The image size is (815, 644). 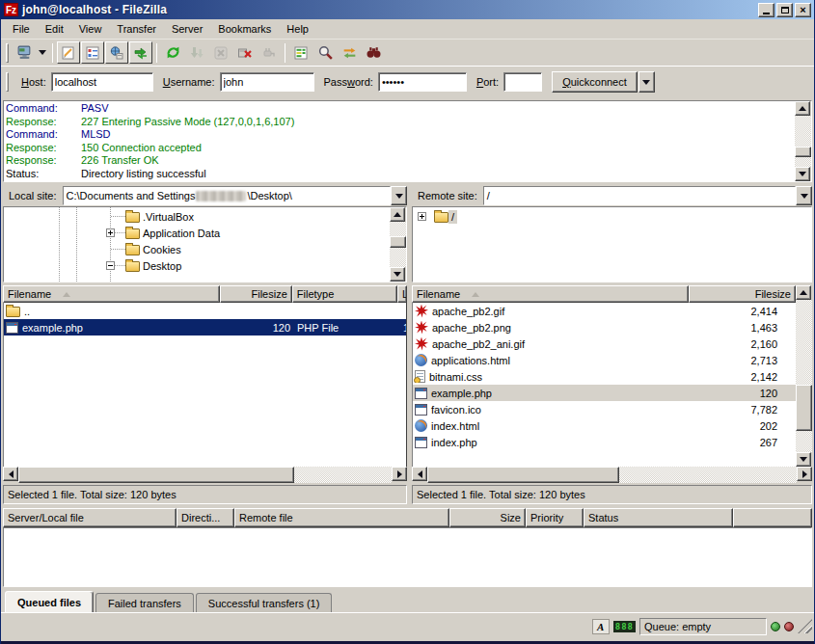 I want to click on remote-list-scrollbar, so click(x=804, y=376).